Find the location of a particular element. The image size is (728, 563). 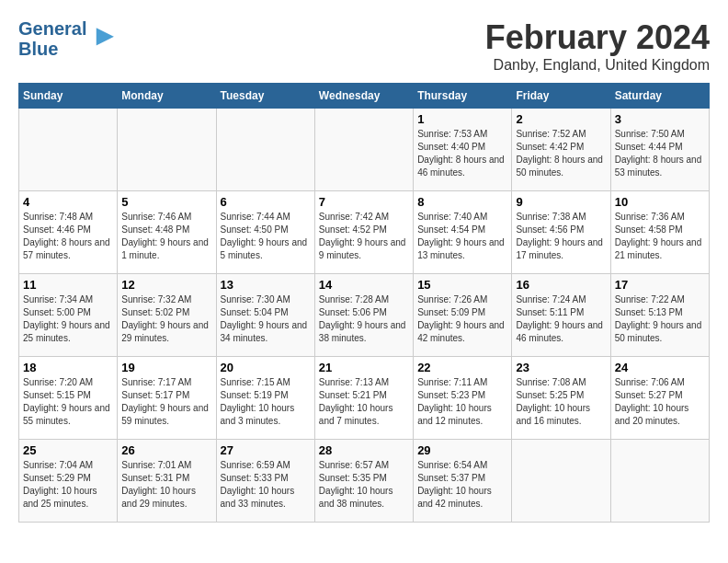

day-info: Sunrise: 7:17 AM Sunset: 5:17 PM Dayligh… is located at coordinates (166, 402).